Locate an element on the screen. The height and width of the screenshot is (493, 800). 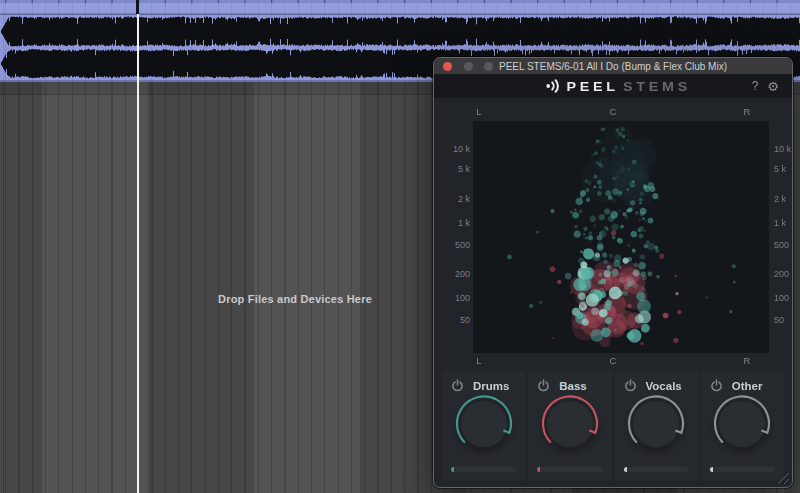
stem-label: Drums is located at coordinates (491, 386).